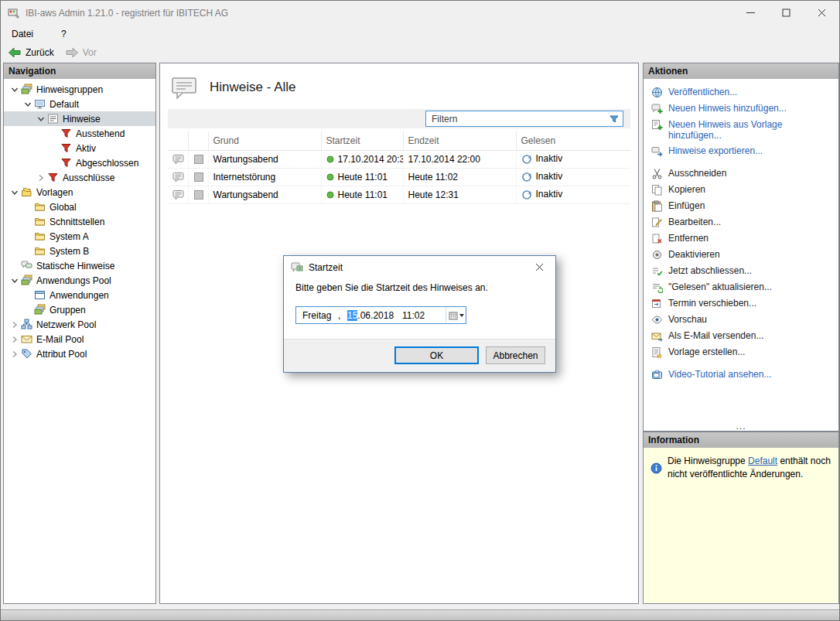 The image size is (840, 621). What do you see at coordinates (741, 288) in the screenshot?
I see `action-gelesen-aktualisieren: "Gelesen" aktualisieren...` at bounding box center [741, 288].